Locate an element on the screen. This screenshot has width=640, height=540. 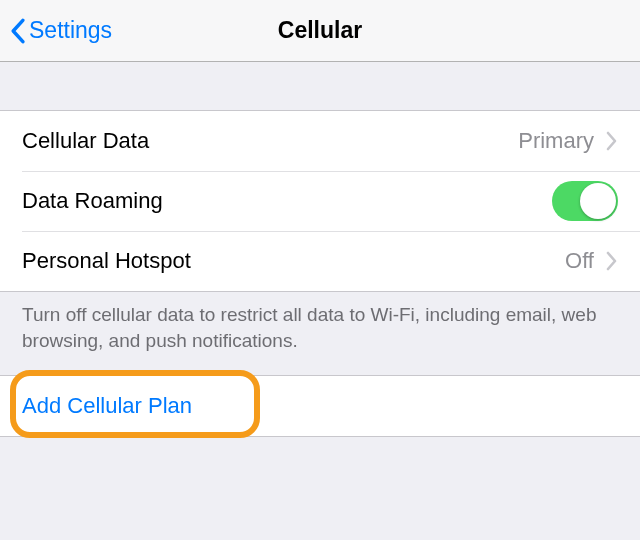
row-value: Primary is located at coordinates (556, 141).